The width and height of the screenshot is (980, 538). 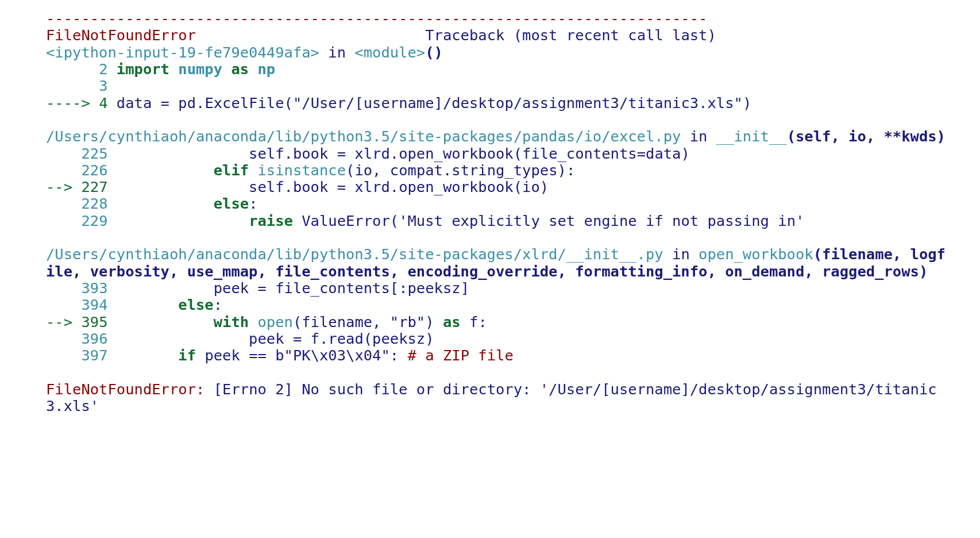 I want to click on l228-b: else, so click(x=231, y=203).